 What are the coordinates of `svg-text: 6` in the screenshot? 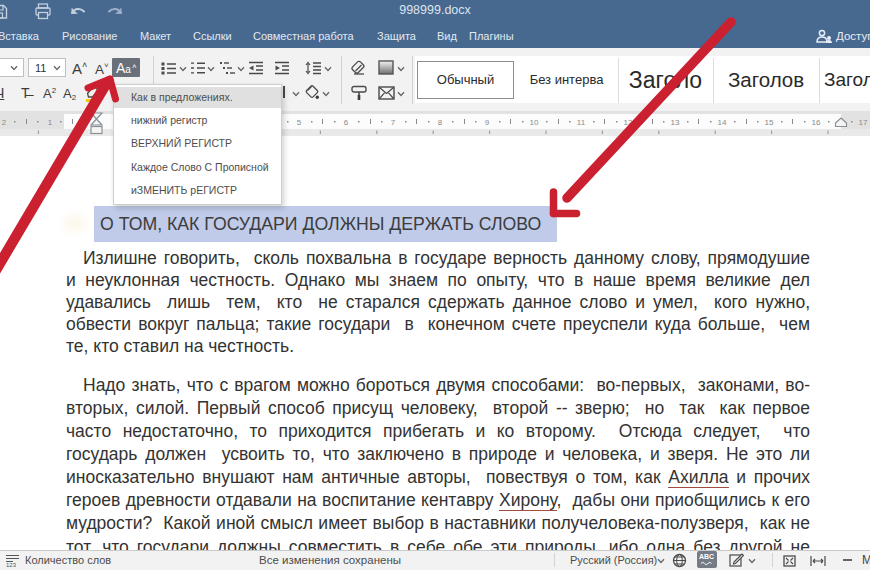 It's located at (346, 122).